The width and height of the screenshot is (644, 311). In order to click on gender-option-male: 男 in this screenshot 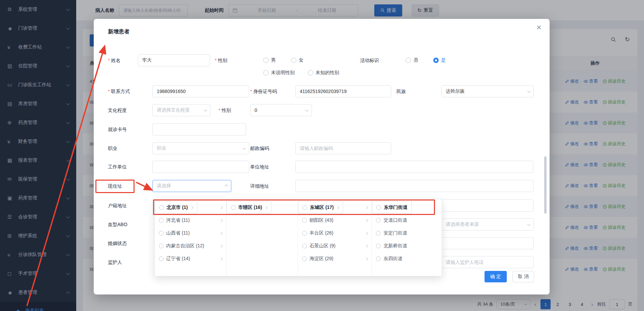, I will do `click(270, 60)`.